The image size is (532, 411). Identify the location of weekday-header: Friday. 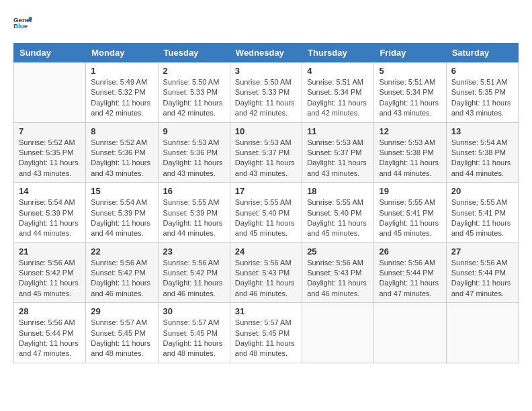
(410, 53).